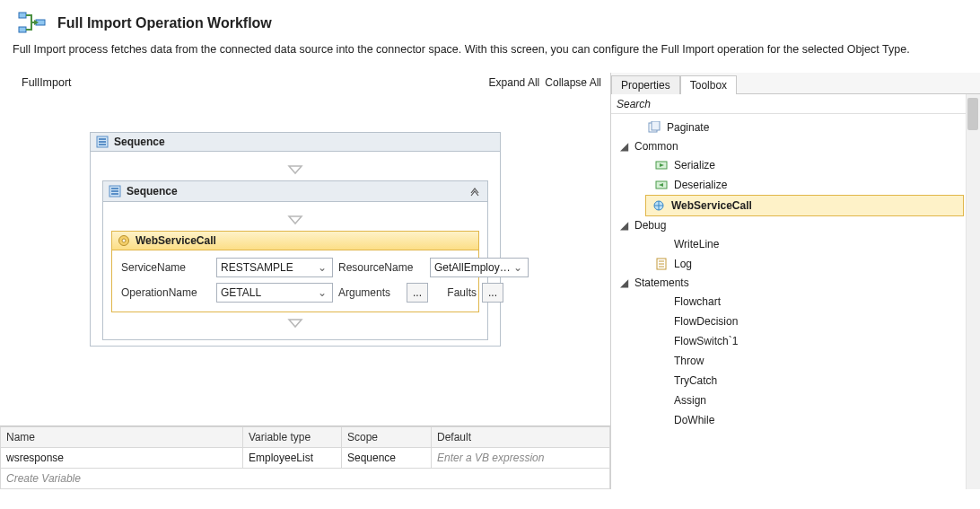  What do you see at coordinates (166, 293) in the screenshot?
I see `operationname-label: OperationName` at bounding box center [166, 293].